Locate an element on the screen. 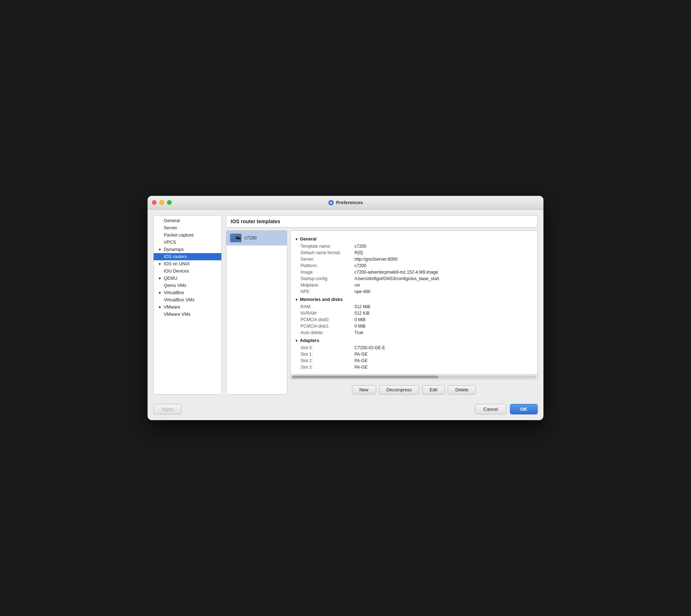 The height and width of the screenshot is (616, 691). detail-scroll: ▼GeneralTemplate name:c7200Default name … is located at coordinates (414, 302).